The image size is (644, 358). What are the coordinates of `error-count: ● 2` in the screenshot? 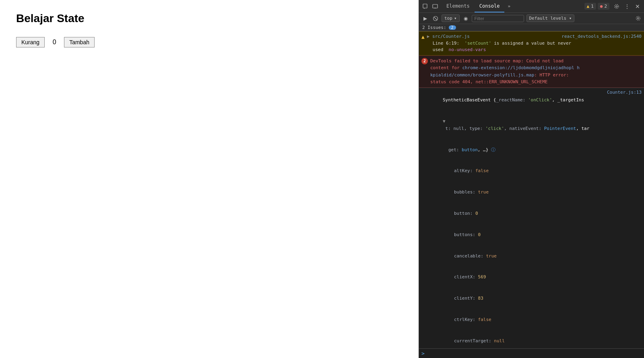 It's located at (604, 6).